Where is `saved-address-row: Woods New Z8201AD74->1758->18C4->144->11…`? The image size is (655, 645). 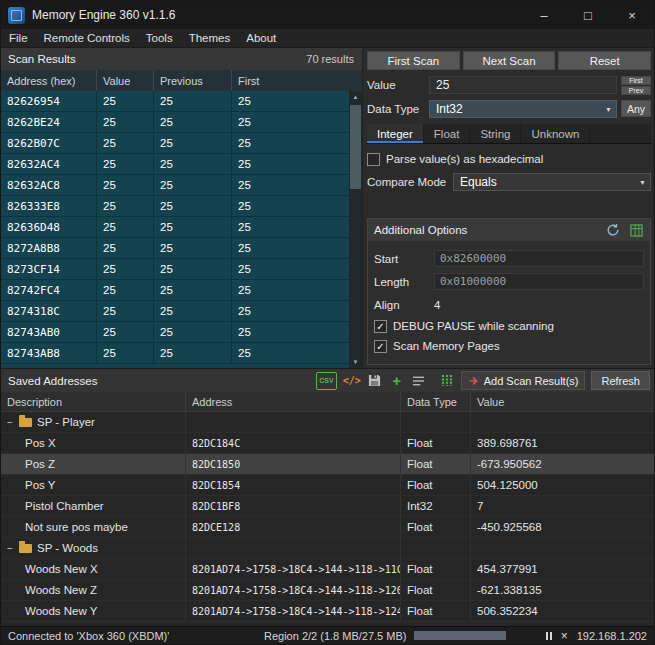 saved-address-row: Woods New Z8201AD74->1758->18C4->144->11… is located at coordinates (328, 590).